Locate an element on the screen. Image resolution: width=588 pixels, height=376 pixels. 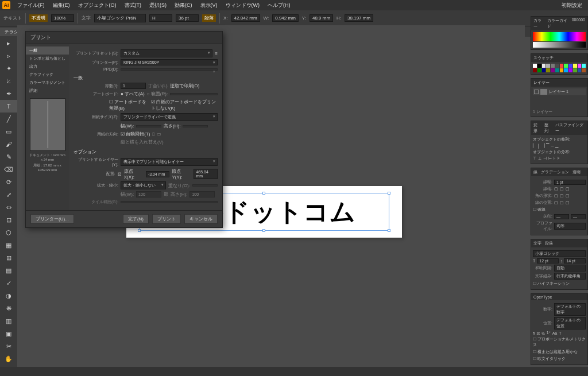
dist-vc-icon: ⊥ is located at coordinates (540, 158).